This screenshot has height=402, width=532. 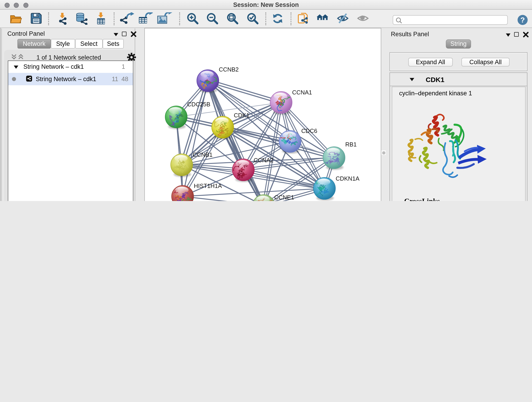 I want to click on svg-text: CCNB1, so click(x=203, y=155).